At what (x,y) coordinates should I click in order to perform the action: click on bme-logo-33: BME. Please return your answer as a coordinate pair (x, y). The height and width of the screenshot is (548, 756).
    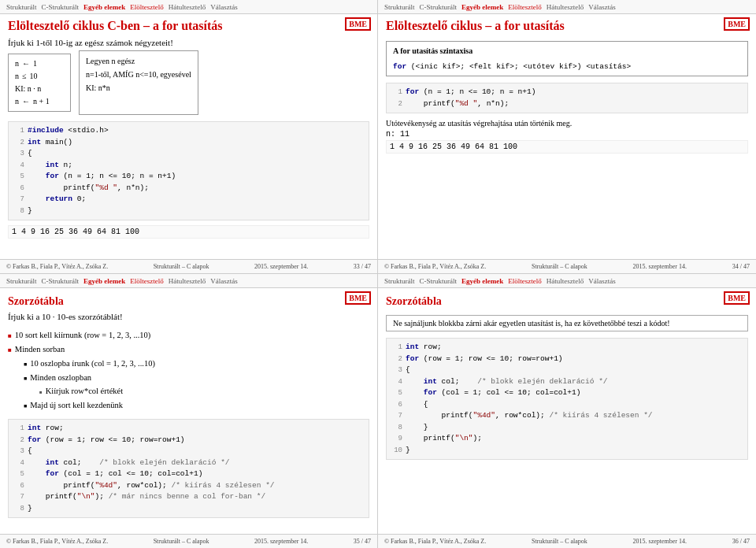
    Looking at the image, I should click on (358, 24).